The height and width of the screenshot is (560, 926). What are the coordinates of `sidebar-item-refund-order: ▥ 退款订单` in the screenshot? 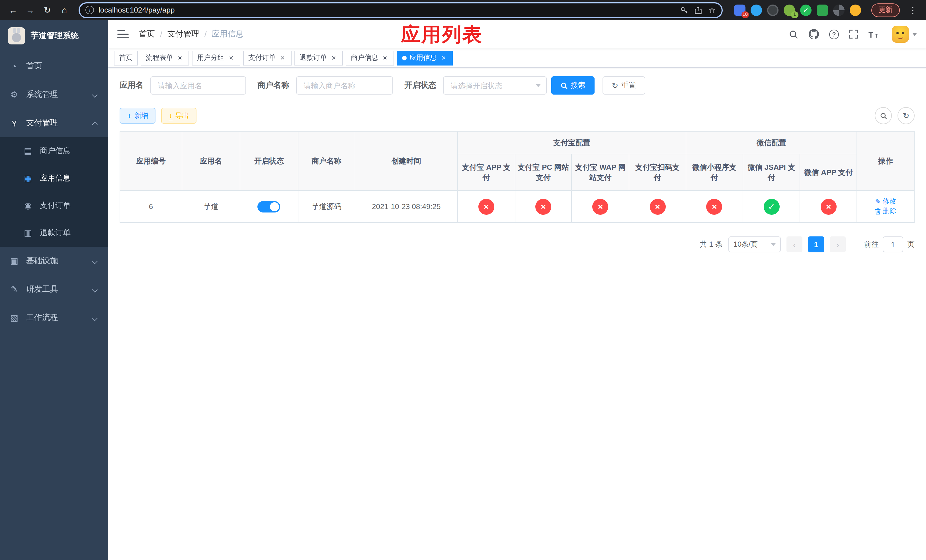 It's located at (54, 233).